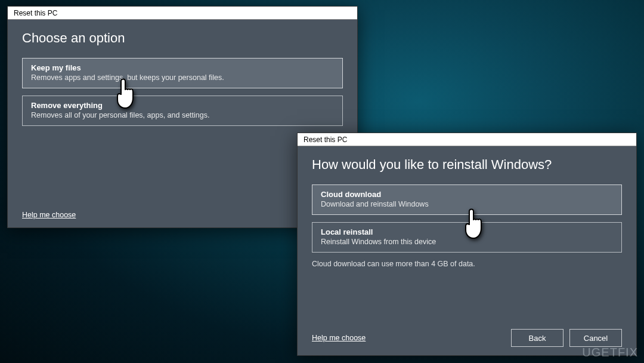 The image size is (644, 363). Describe the element at coordinates (467, 264) in the screenshot. I see `info-note: Cloud download can use more than 4 GB of…` at that location.